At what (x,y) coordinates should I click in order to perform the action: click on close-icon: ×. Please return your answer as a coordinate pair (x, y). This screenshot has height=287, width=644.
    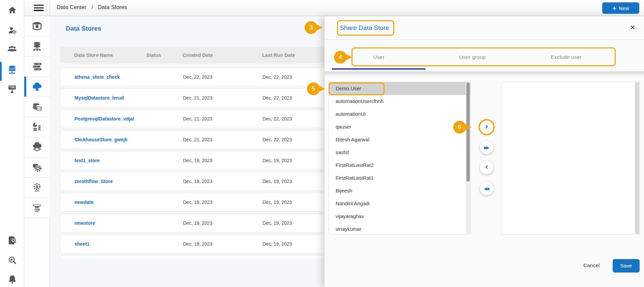
    Looking at the image, I should click on (633, 27).